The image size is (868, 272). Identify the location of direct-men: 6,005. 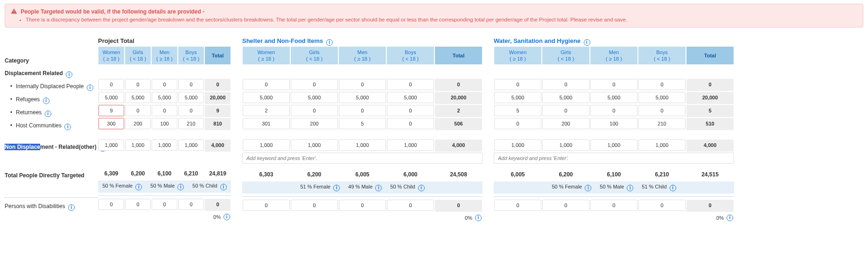
(362, 174).